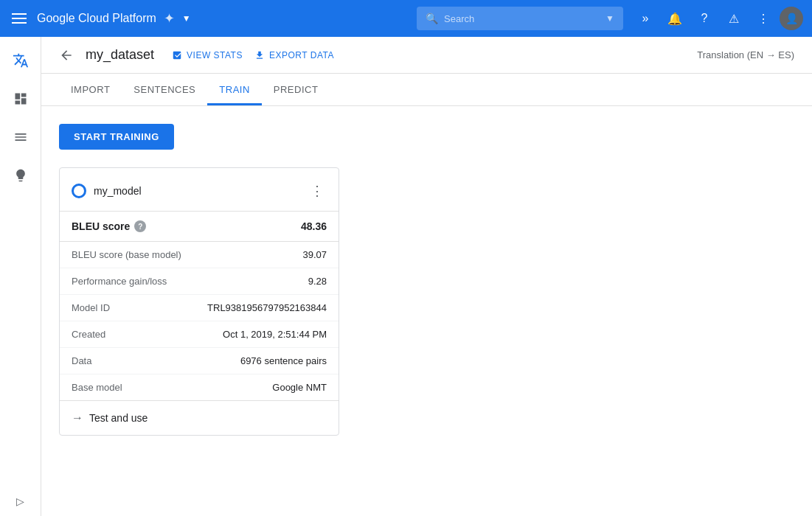 This screenshot has height=516, width=812. Describe the element at coordinates (91, 308) in the screenshot. I see `metric-label: Model ID` at that location.